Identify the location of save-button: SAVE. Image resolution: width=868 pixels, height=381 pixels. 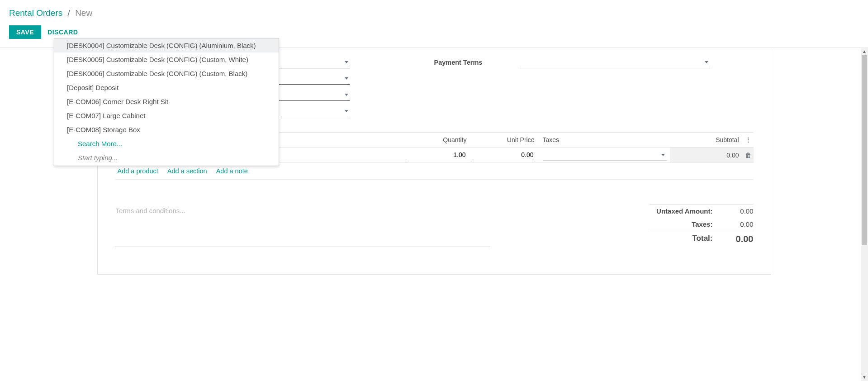
(25, 32).